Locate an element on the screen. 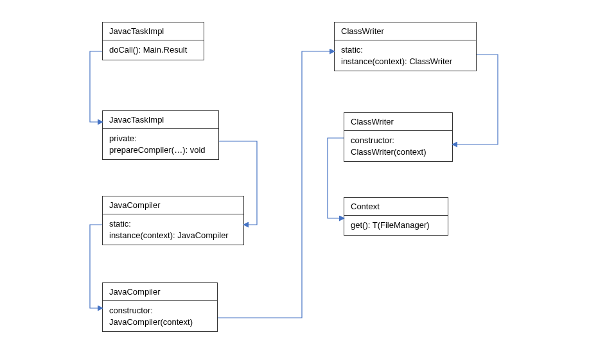  arrow-b6-to-b7 is located at coordinates (335, 178).